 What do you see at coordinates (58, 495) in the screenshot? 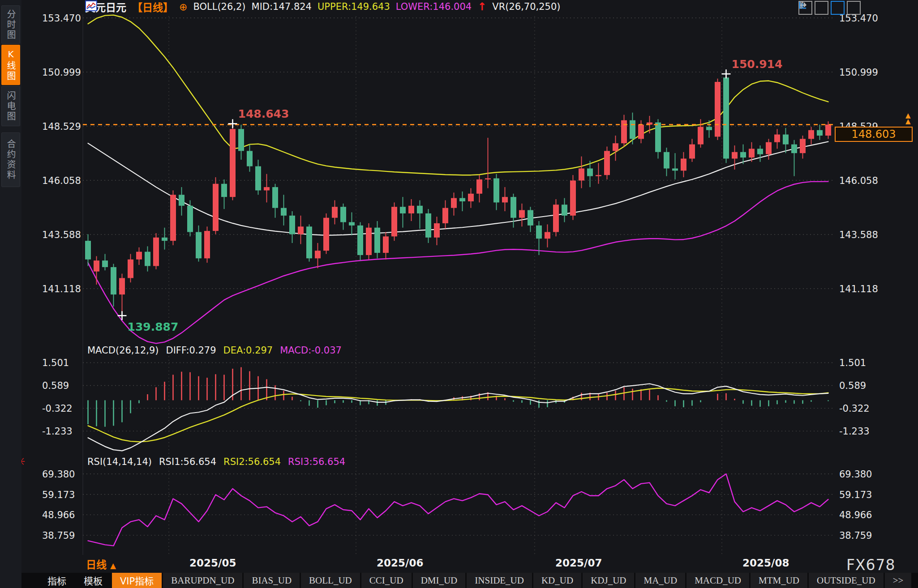
I see `y-axis-label-left: 59.173` at bounding box center [58, 495].